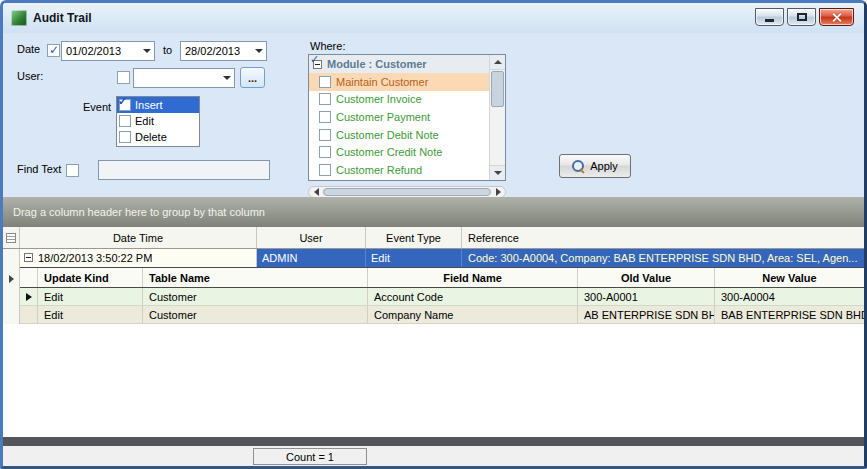 The image size is (867, 469). Describe the element at coordinates (578, 166) in the screenshot. I see `search-icon` at that location.